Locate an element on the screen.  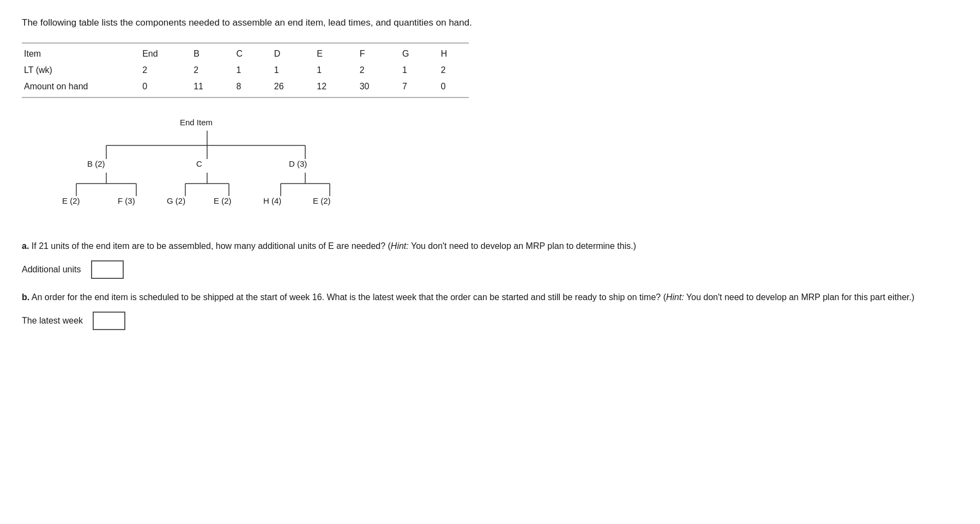
node-e2-under-b: E (2) is located at coordinates (71, 200).